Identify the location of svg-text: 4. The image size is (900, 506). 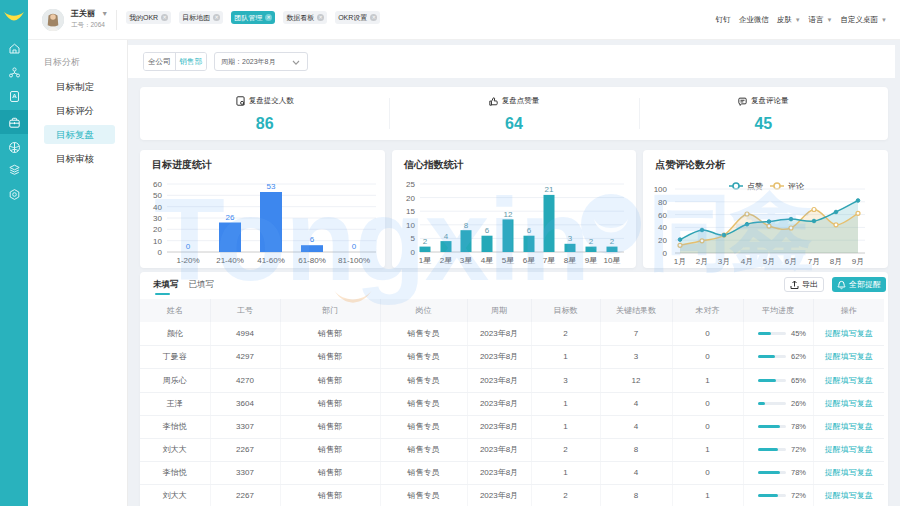
(446, 236).